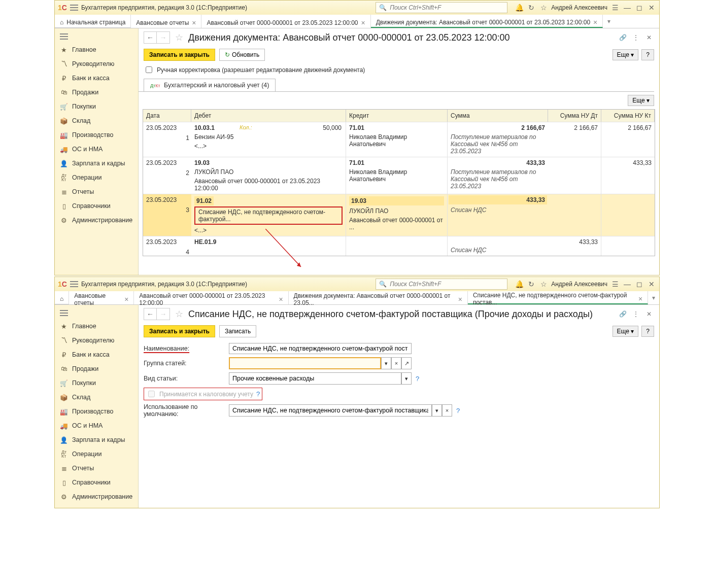  What do you see at coordinates (580, 8) in the screenshot?
I see `user-name: Андрей Алексеевич` at bounding box center [580, 8].